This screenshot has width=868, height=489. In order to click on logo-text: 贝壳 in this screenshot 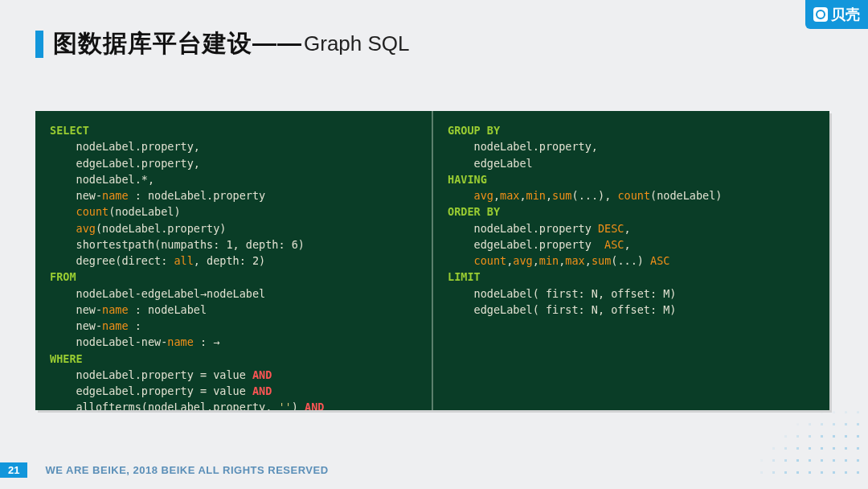, I will do `click(845, 14)`.